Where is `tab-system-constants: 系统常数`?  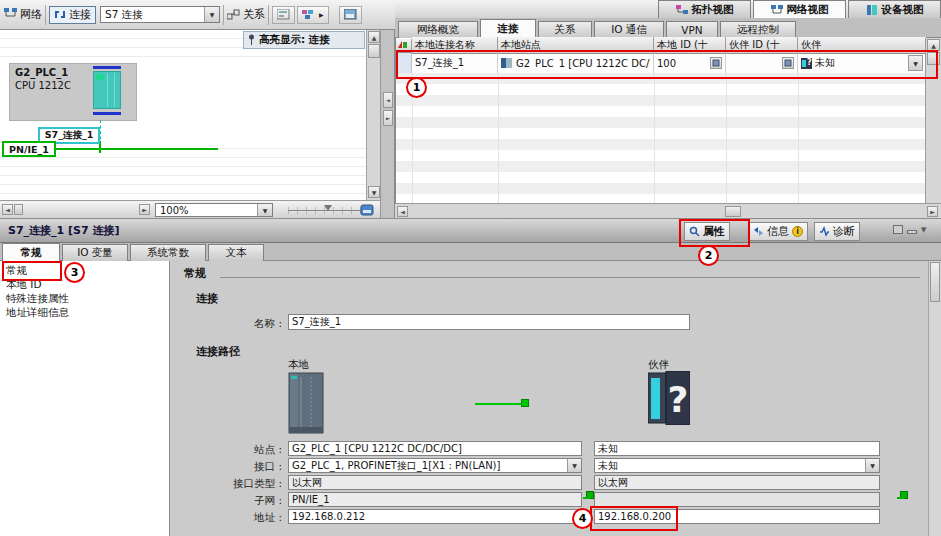
tab-system-constants: 系统常数 is located at coordinates (168, 252).